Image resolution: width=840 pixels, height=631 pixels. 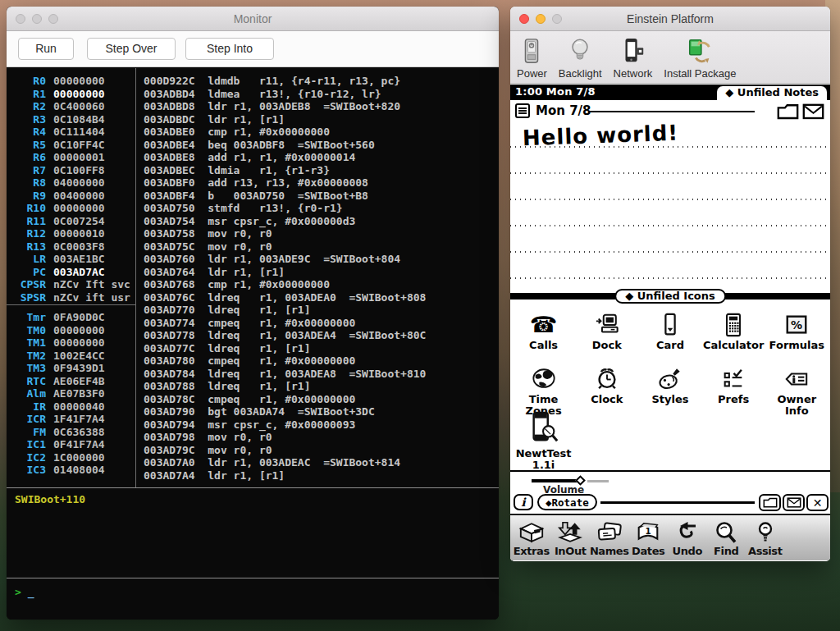 What do you see at coordinates (772, 92) in the screenshot?
I see `unfiled-notes-tab: ◆ Unfiled Notes` at bounding box center [772, 92].